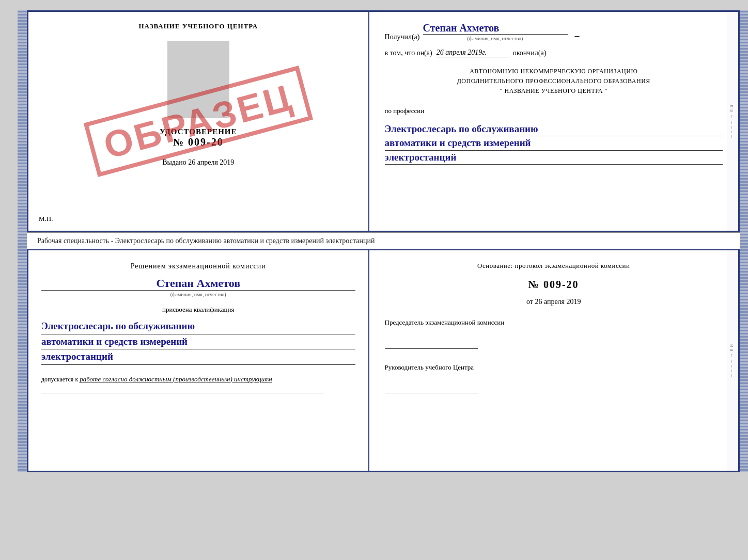 This screenshot has height=560, width=748. What do you see at coordinates (733, 361) in the screenshot?
I see `side-char-b4: –` at bounding box center [733, 361].